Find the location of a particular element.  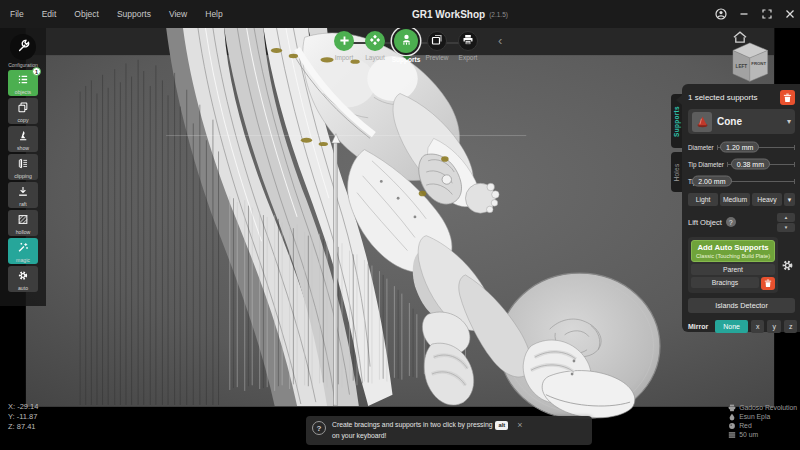

preset-row: Light Medium Heavy ▾ is located at coordinates (742, 200).